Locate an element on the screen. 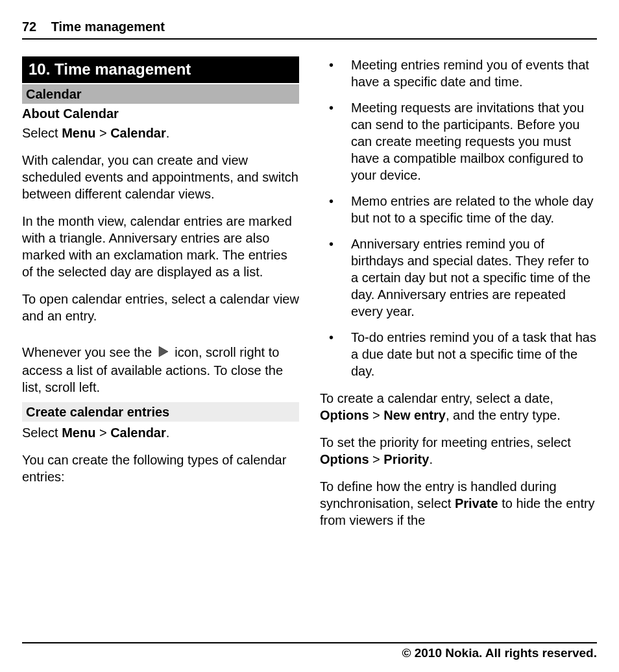 The image size is (619, 672). select-line-2: Select Menu > Calendar. is located at coordinates (161, 433).